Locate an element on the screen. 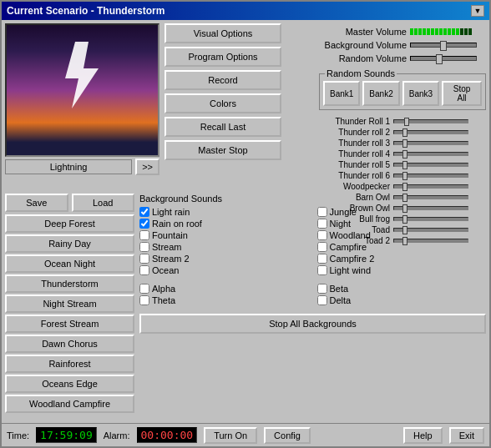 This screenshot has width=491, height=448. greek-sound-label: Beta is located at coordinates (339, 289).